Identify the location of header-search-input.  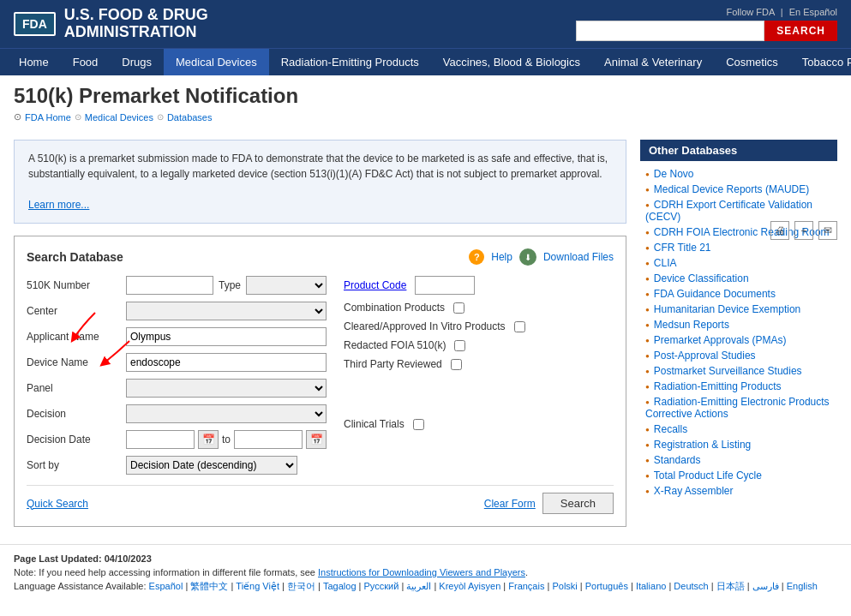
(670, 31).